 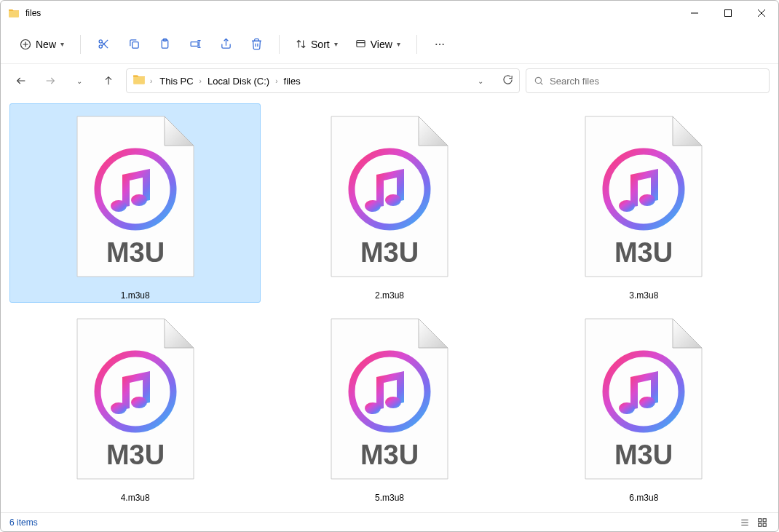 What do you see at coordinates (440, 44) in the screenshot?
I see `ellipsis-icon` at bounding box center [440, 44].